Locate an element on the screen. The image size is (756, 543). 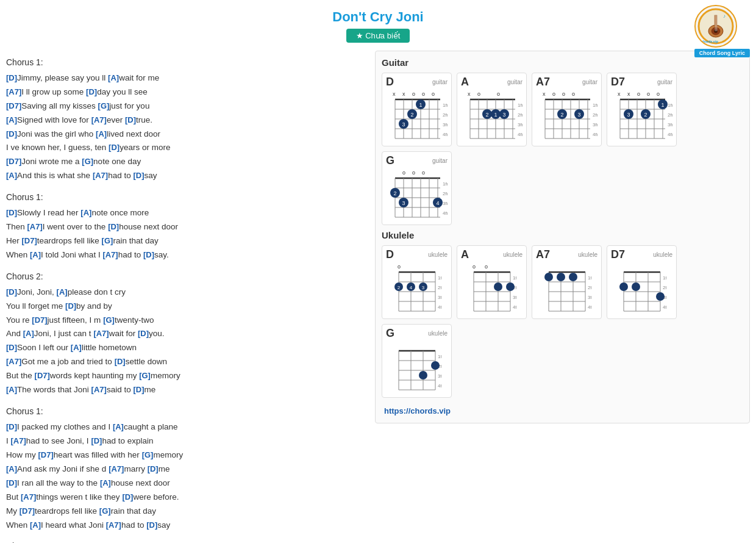
logo-box: ♪ chords.vip is located at coordinates (716, 26).